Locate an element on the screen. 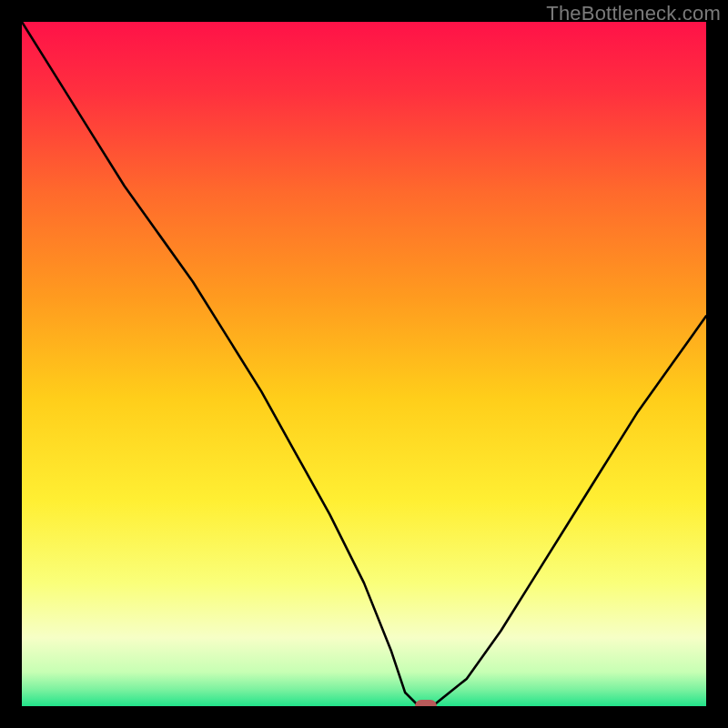  optimum-marker is located at coordinates (426, 703).